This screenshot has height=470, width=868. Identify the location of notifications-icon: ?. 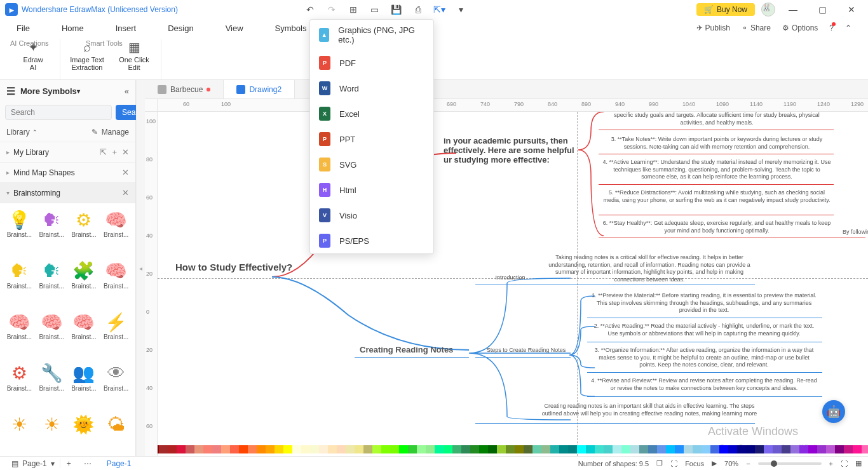
(831, 28).